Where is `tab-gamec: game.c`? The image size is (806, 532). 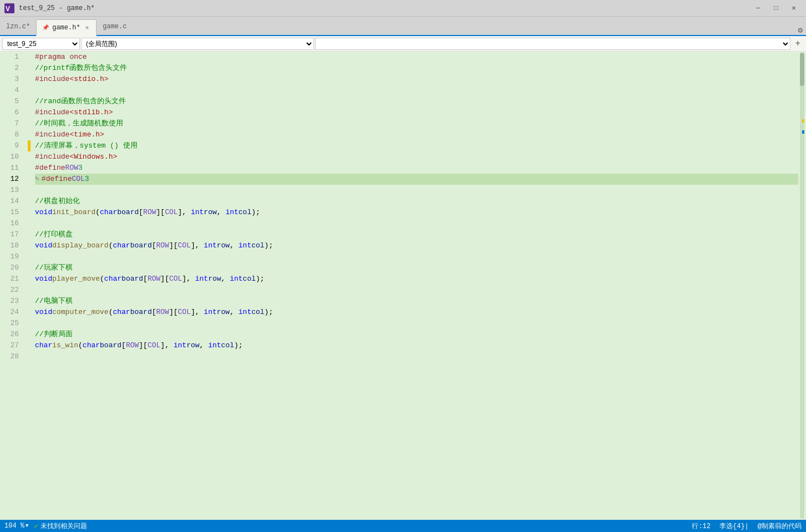
tab-gamec: game.c is located at coordinates (114, 27).